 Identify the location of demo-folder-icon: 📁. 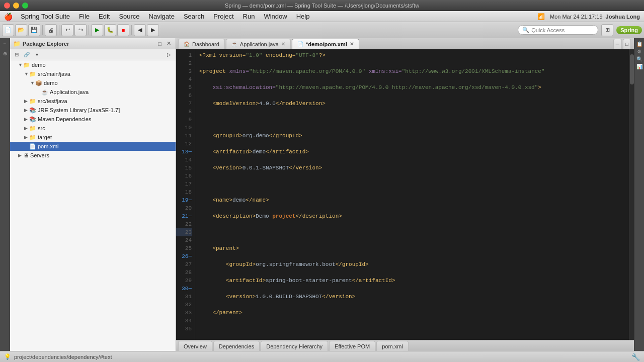
(27, 65).